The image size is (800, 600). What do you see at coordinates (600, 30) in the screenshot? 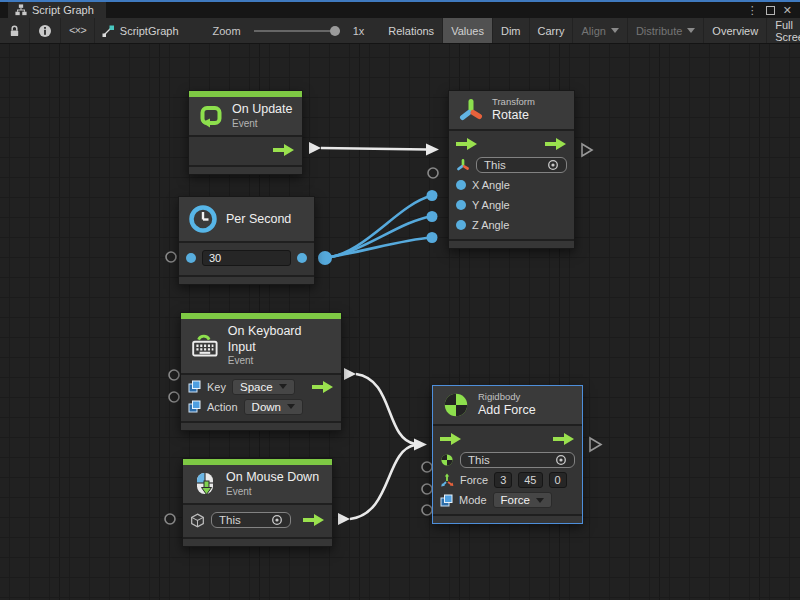
I see `align-button: Align` at bounding box center [600, 30].